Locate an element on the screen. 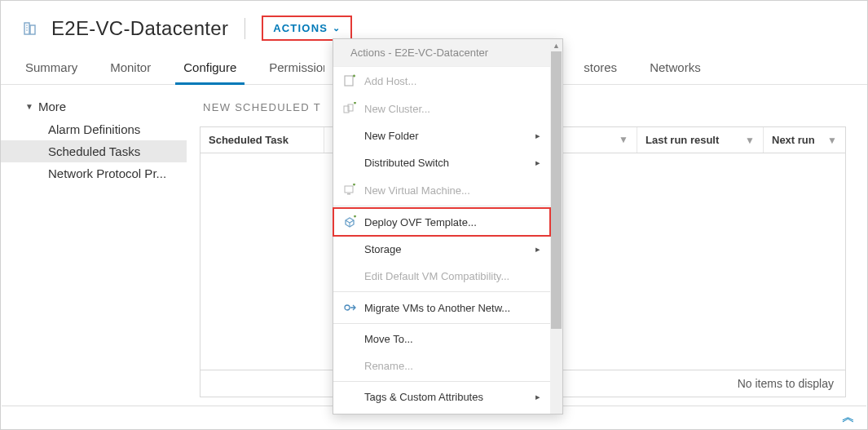 The image size is (868, 430). tab-summary: Summary is located at coordinates (51, 69).